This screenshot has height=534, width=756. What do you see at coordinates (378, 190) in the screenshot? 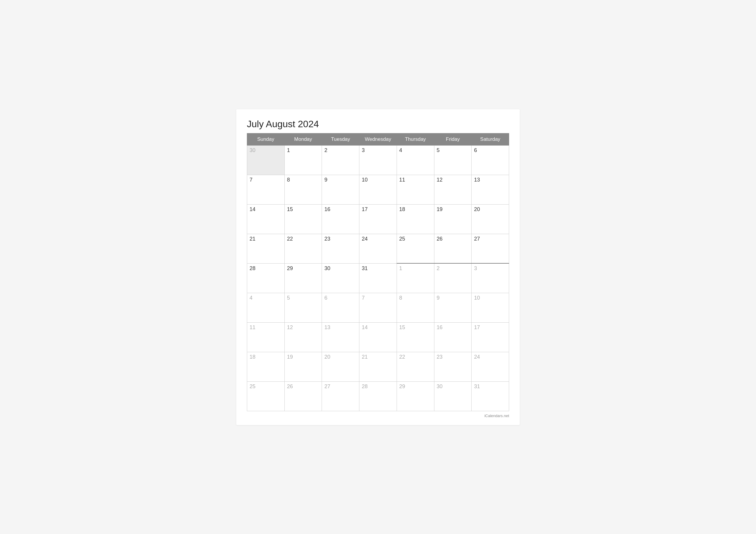
I see `week-row-1: 78910111213` at bounding box center [378, 190].